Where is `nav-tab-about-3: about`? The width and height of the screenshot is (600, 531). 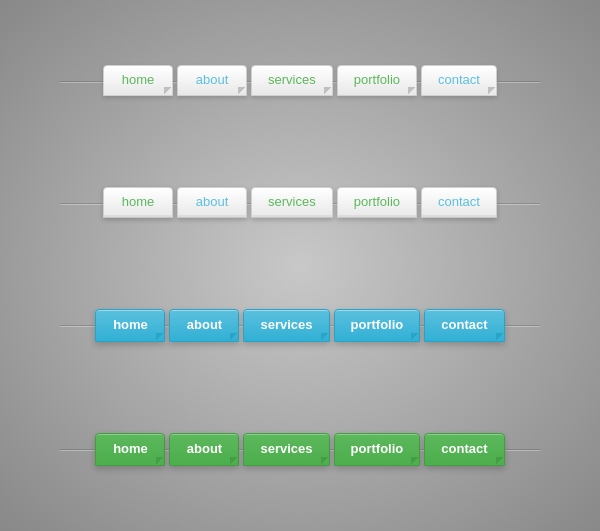
nav-tab-about-3: about is located at coordinates (204, 326).